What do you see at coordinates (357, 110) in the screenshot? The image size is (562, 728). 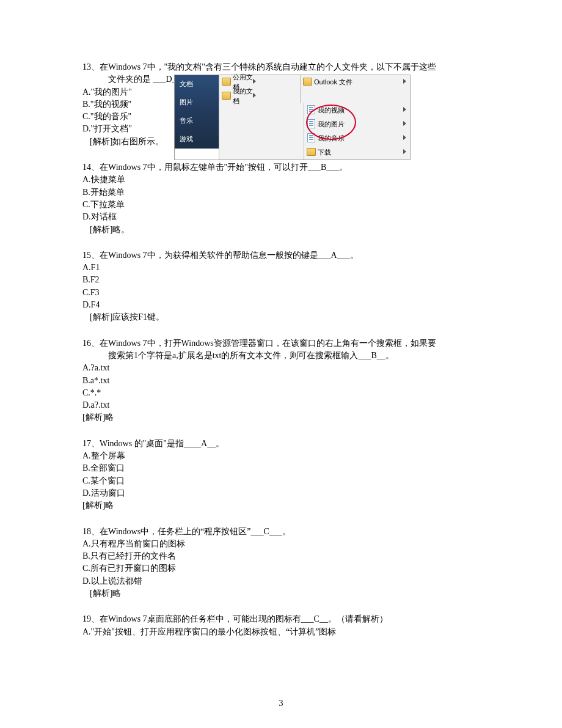 I see `menu-item-my-video: 我的视频` at bounding box center [357, 110].